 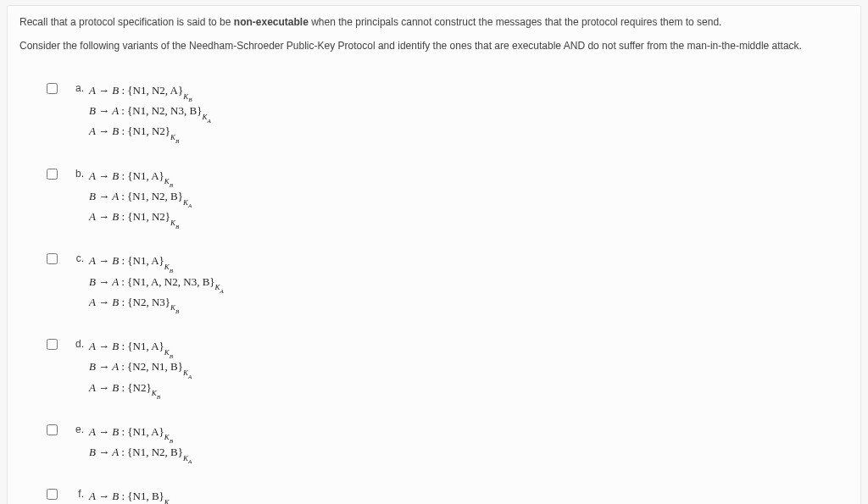 I want to click on option-row: e.A → B : {N1, A}KBB → A : {N1, N2, B}KA, so click(x=434, y=444).